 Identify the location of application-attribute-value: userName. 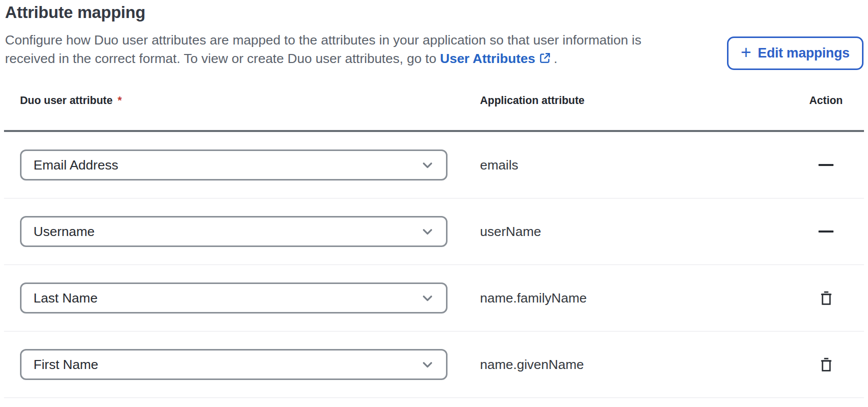
(636, 232).